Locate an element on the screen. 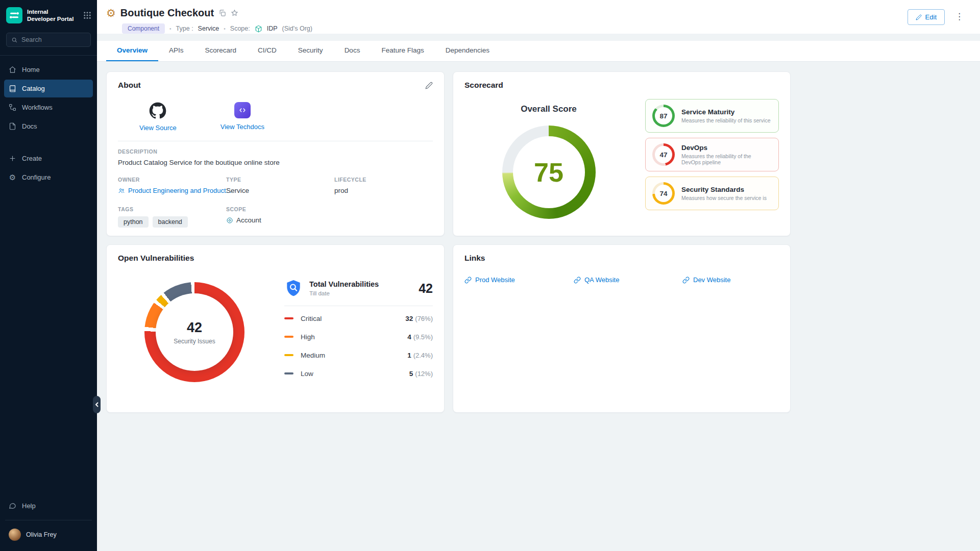 This screenshot has width=980, height=551. severity-row-high: High 4 (9.5%) is located at coordinates (358, 337).